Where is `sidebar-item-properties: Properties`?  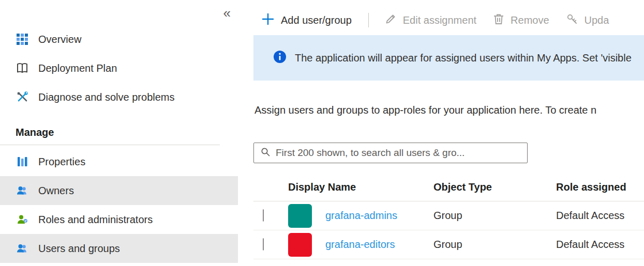 sidebar-item-properties: Properties is located at coordinates (119, 162).